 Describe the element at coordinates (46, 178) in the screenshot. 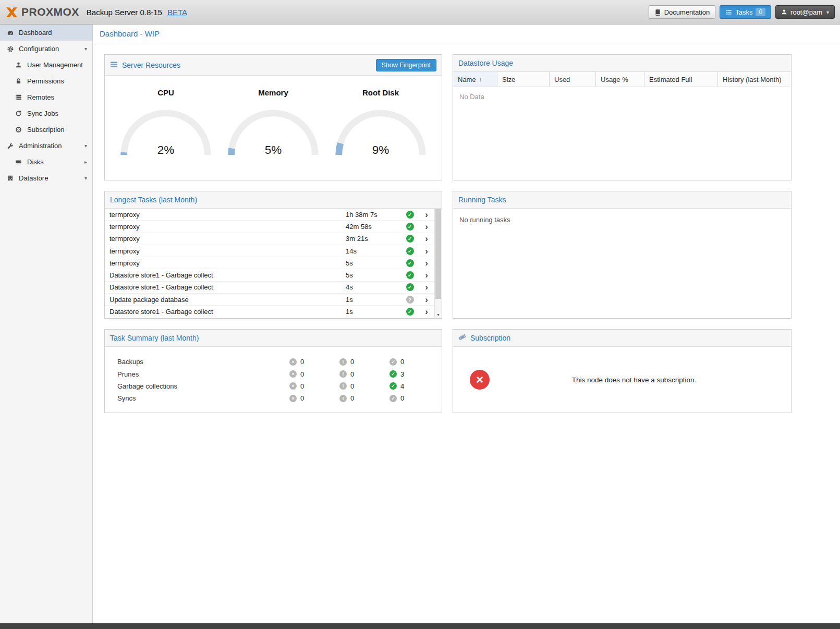

I see `sidebar-item-datastore: Datastore ▾` at that location.